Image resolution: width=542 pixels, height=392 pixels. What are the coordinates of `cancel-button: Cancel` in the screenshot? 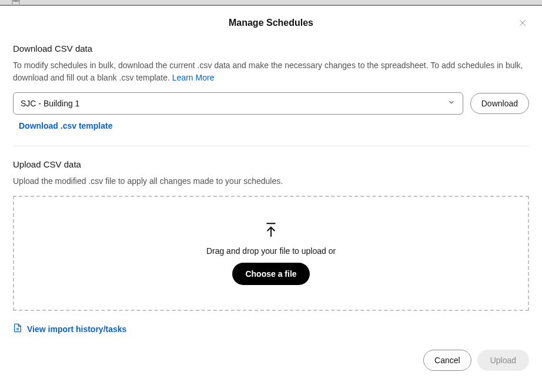 It's located at (447, 360).